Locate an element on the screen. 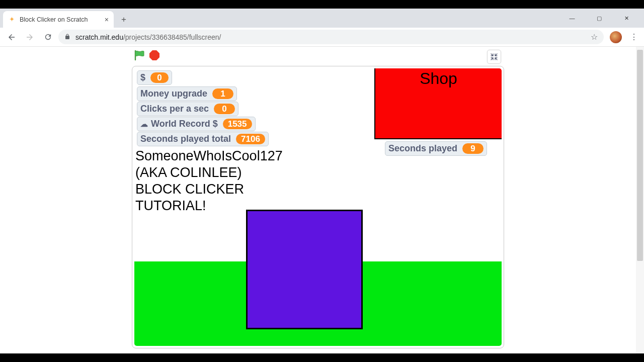 The width and height of the screenshot is (644, 362). scratch-favicon: ✦ is located at coordinates (12, 19).